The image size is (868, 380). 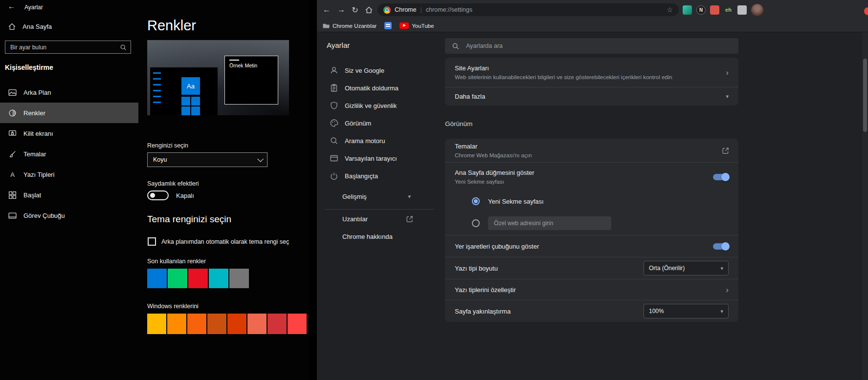 I want to click on more-row: Daha fazla ▾, so click(x=592, y=97).